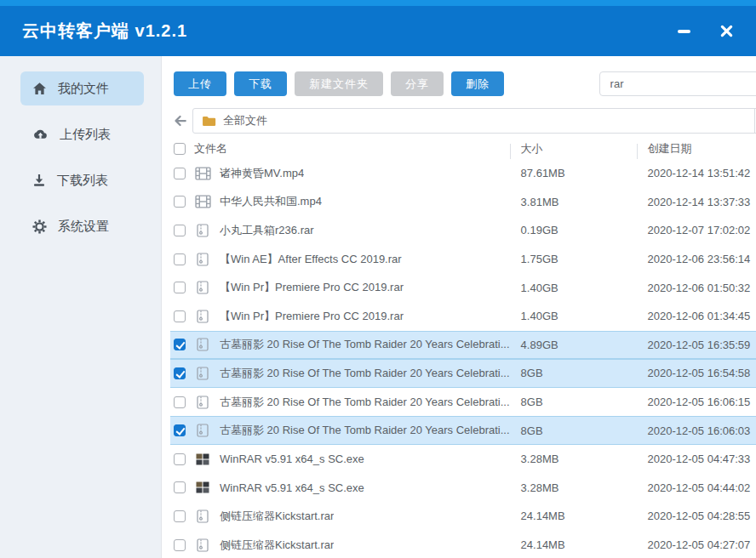 The width and height of the screenshot is (756, 558). I want to click on file-date: 2020-12-05 16:06:15, so click(696, 401).